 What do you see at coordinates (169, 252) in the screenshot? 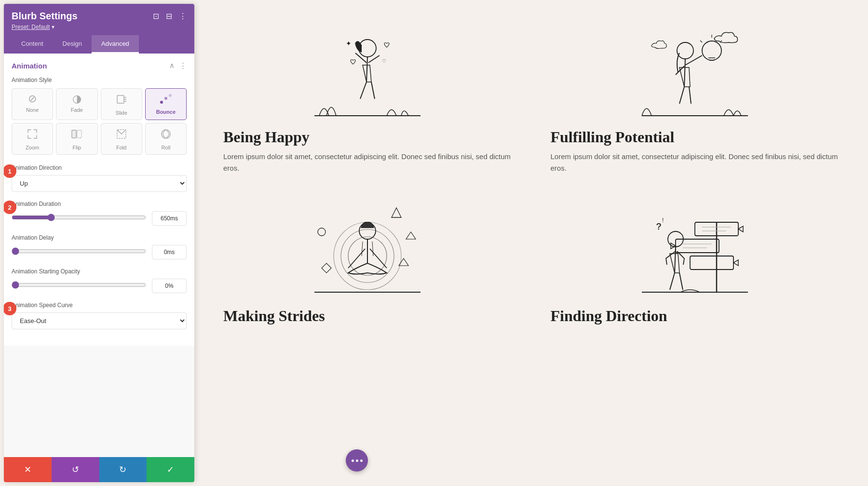
I see `delay-value: 0ms` at bounding box center [169, 252].